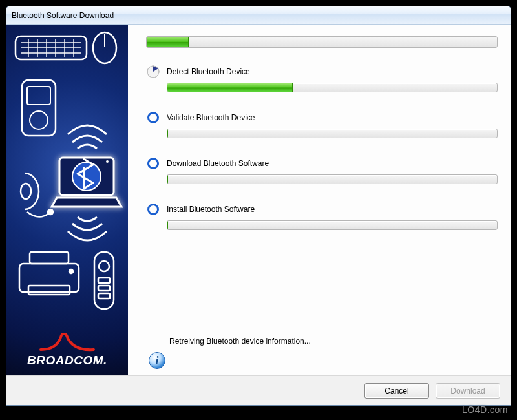 This screenshot has height=420, width=517. What do you see at coordinates (322, 177) in the screenshot?
I see `step-download: Download Bluetooth Software` at bounding box center [322, 177].